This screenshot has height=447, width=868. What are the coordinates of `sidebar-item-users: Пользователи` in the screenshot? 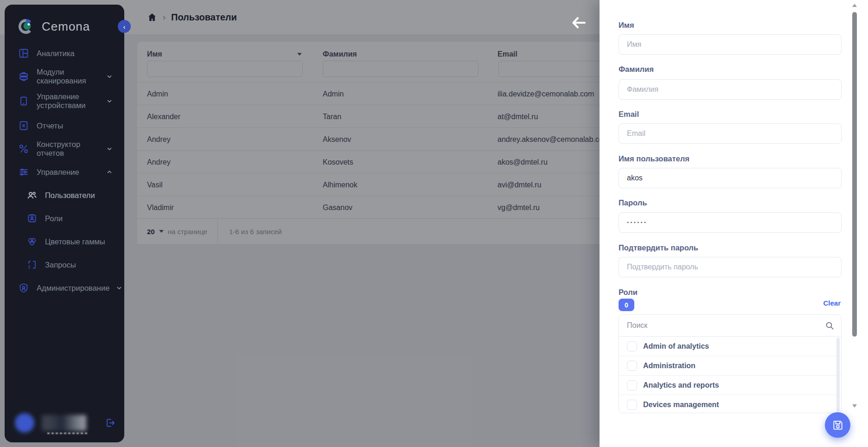 It's located at (64, 195).